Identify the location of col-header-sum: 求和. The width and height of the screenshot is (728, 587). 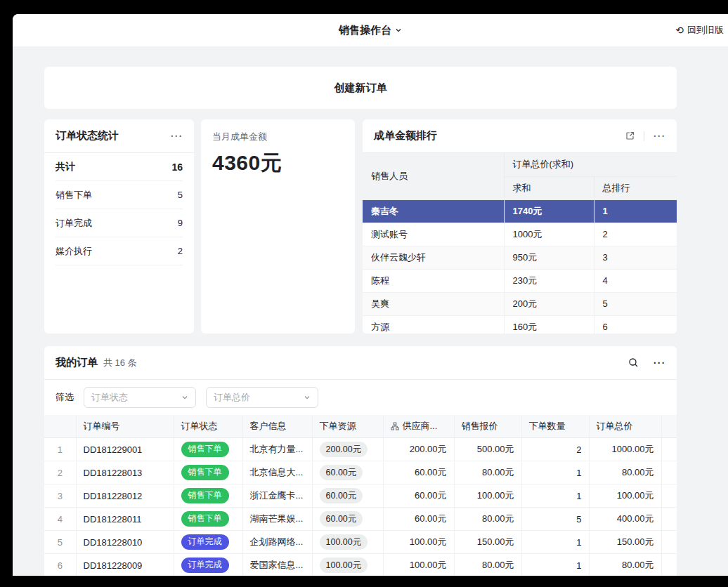
(549, 188).